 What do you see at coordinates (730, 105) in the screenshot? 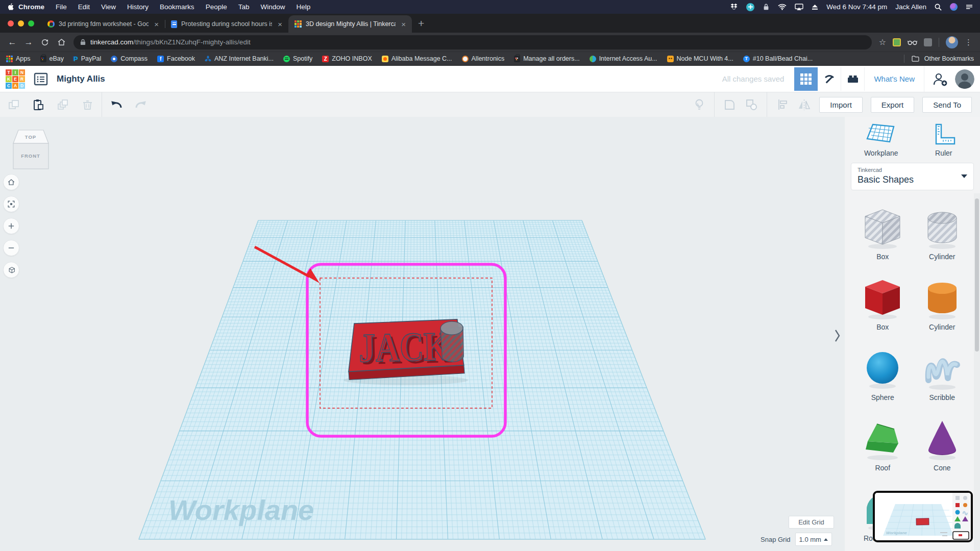
I see `group-button` at bounding box center [730, 105].